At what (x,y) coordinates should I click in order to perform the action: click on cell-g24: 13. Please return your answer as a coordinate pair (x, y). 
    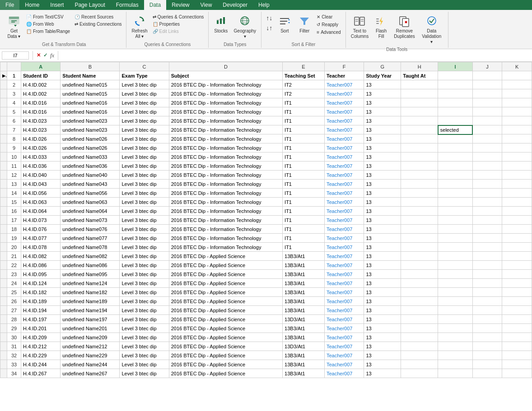
    Looking at the image, I should click on (383, 283).